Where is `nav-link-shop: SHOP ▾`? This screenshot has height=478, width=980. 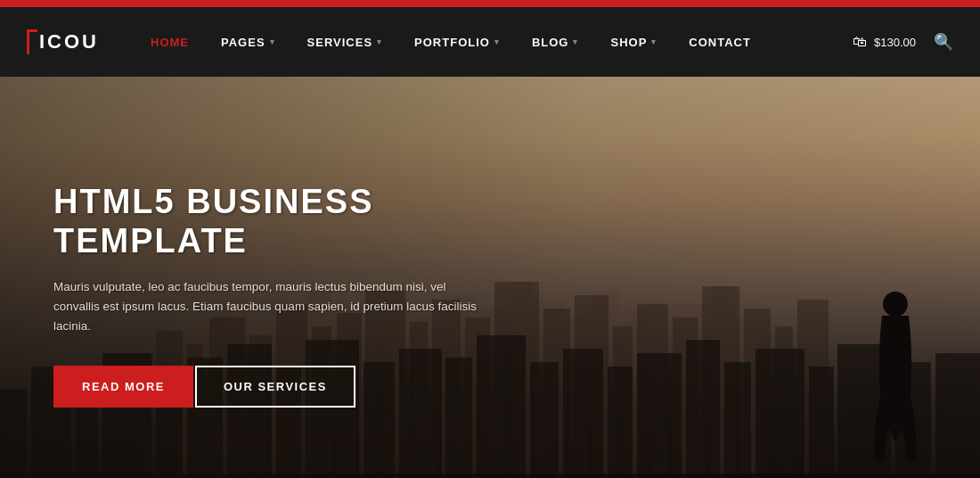
nav-link-shop: SHOP ▾ is located at coordinates (633, 43).